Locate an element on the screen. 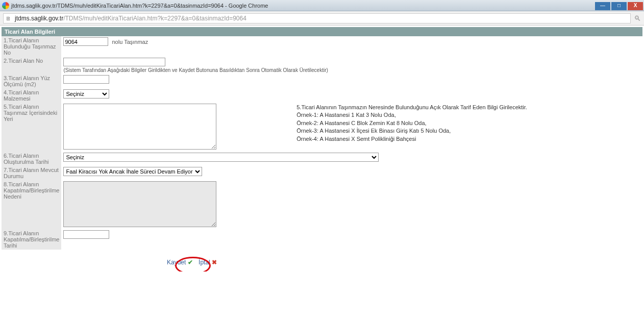  label-mevcut-durum: 7.Ticari Alanın Mevcut Durumu is located at coordinates (32, 173).